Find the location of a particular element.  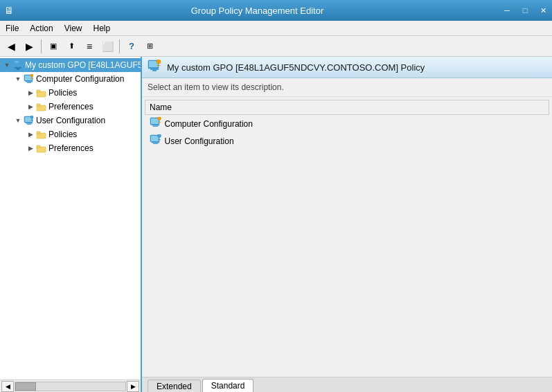

root-icon is located at coordinates (18, 65).